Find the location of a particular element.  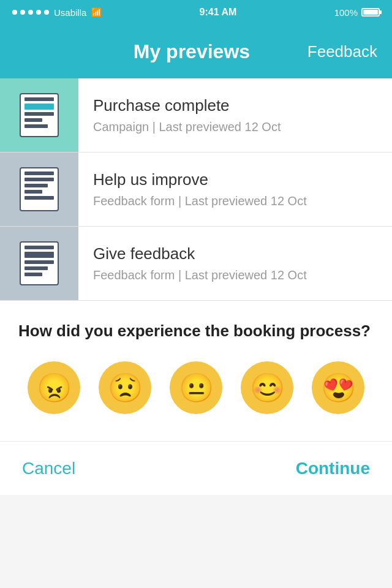

emoji-angry: 😠 is located at coordinates (54, 388).